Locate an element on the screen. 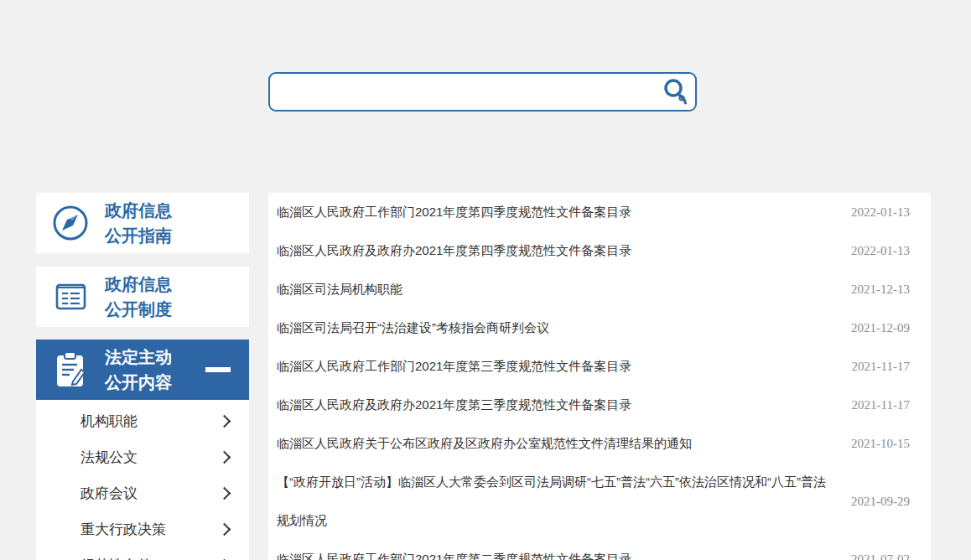 Image resolution: width=971 pixels, height=560 pixels. article-row: 【“政府开放日”活动】临淄区人大常委会到区司法局调研“七五”普法“六五”依法治区… is located at coordinates (600, 501).